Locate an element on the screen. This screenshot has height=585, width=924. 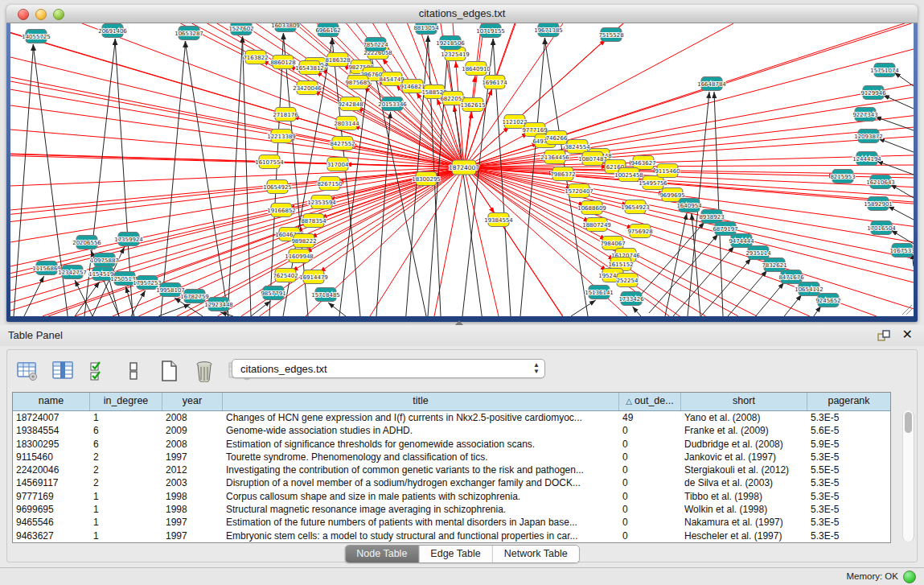
column-header-title: title is located at coordinates (421, 402).